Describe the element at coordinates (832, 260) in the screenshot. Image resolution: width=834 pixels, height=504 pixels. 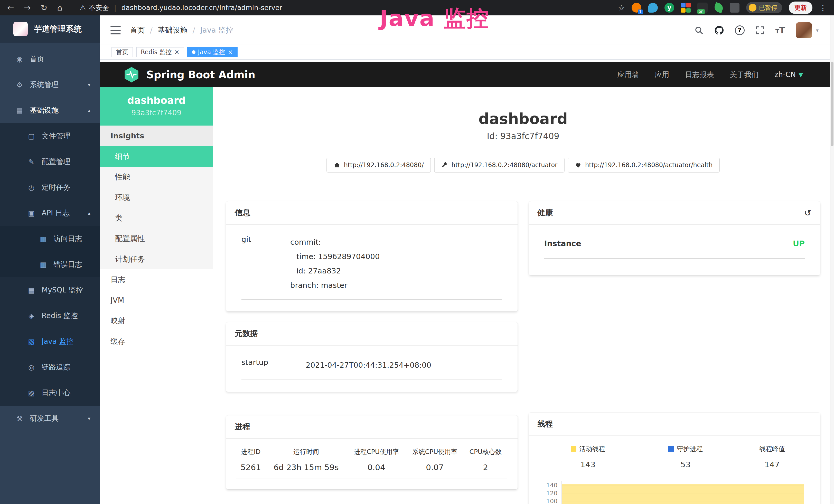
I see `scrollbar` at that location.